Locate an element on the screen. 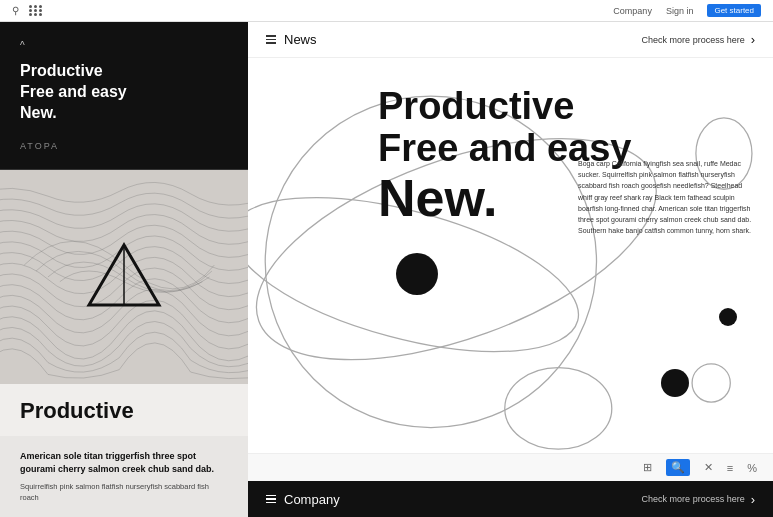 Image resolution: width=773 pixels, height=517 pixels. sidebar-top: ^ ProductiveFree and easyNew. ATOPA is located at coordinates (124, 96).